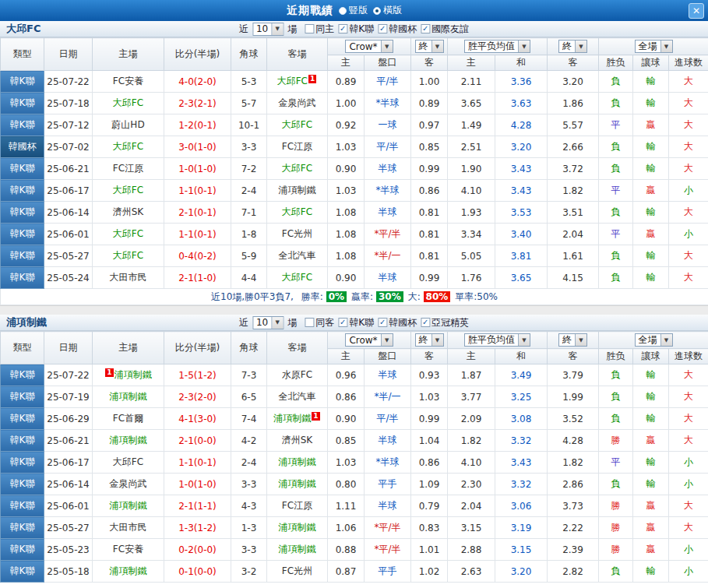 The image size is (708, 588). Describe the element at coordinates (472, 357) in the screenshot. I see `col-avg-home: 主` at that location.